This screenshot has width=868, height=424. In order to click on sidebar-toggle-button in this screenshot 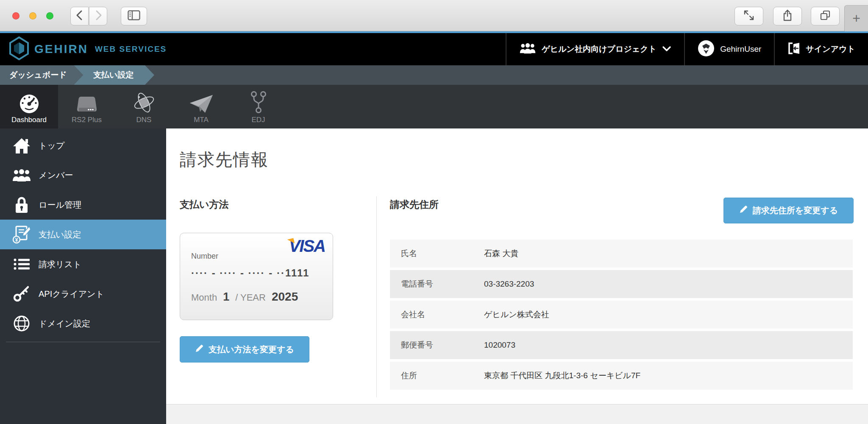, I will do `click(134, 16)`.